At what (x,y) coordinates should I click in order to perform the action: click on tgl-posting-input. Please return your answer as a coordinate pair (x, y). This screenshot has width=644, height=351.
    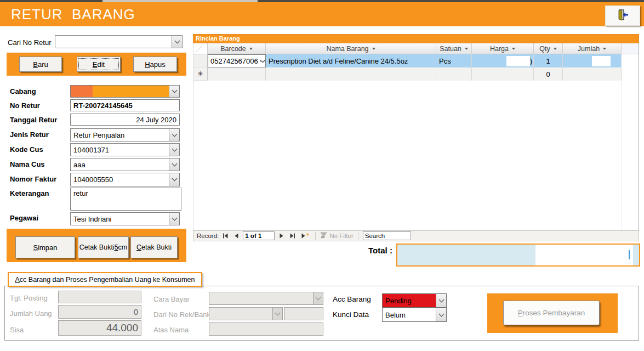
    Looking at the image, I should click on (100, 297).